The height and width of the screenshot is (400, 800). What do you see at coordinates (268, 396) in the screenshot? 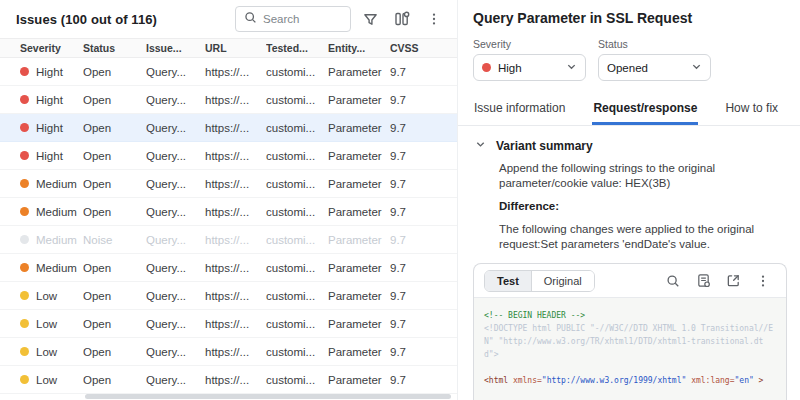
I see `horizontal-scrollbar` at bounding box center [268, 396].